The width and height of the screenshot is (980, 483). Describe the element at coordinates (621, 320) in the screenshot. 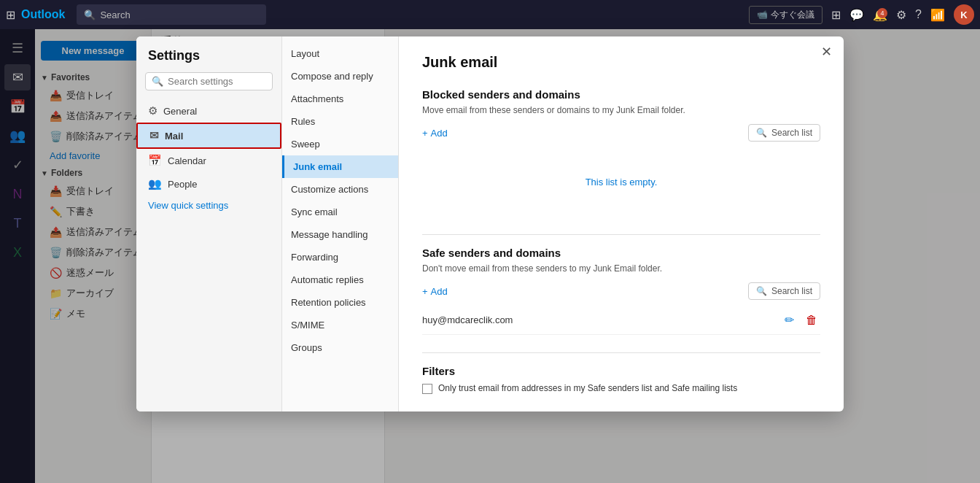

I see `safe-email-row: huy@mdcareclik.com ✏ 🗑` at that location.